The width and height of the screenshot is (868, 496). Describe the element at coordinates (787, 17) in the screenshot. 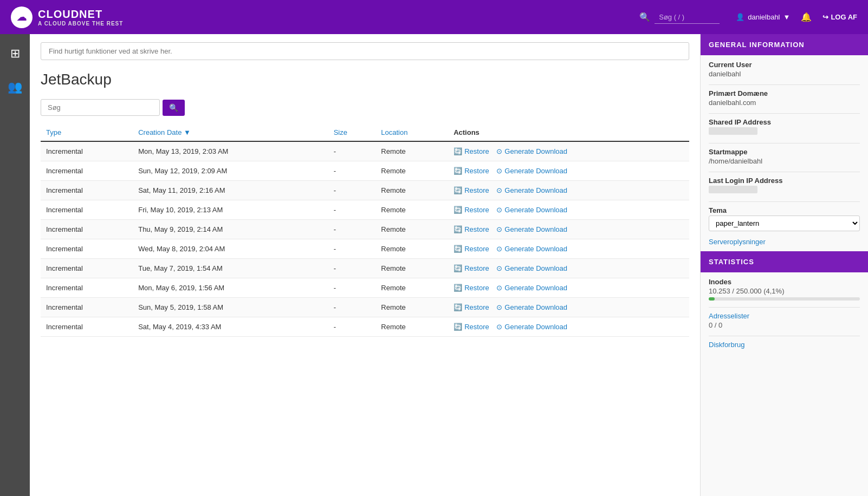

I see `chevron-down-icon: ▼` at that location.